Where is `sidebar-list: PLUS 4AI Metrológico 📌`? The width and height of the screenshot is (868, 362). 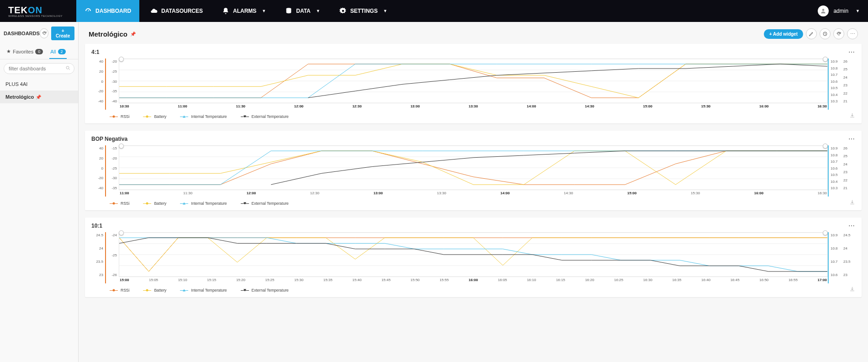 sidebar-list: PLUS 4AI Metrológico 📌 is located at coordinates (39, 220).